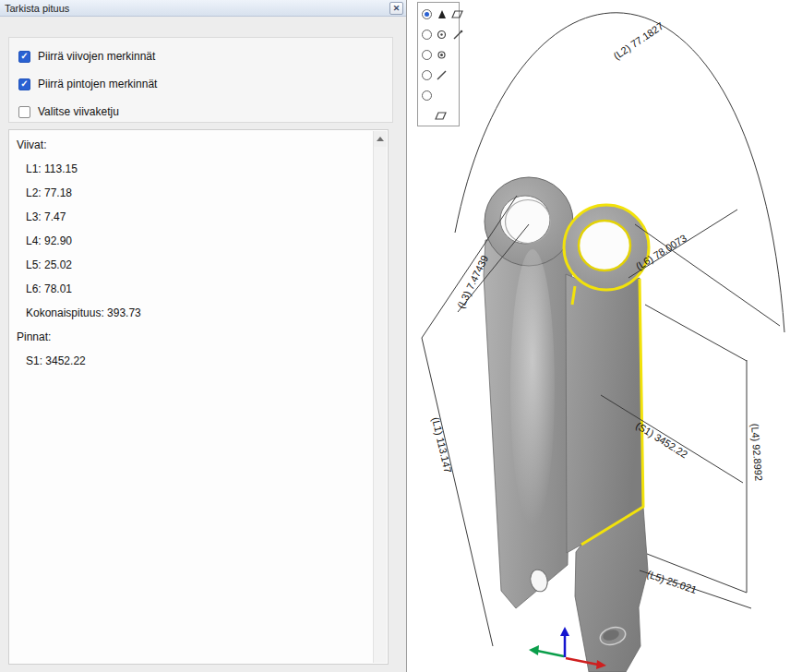 The width and height of the screenshot is (790, 672). What do you see at coordinates (458, 492) in the screenshot?
I see `dimension-line-l1` at bounding box center [458, 492].